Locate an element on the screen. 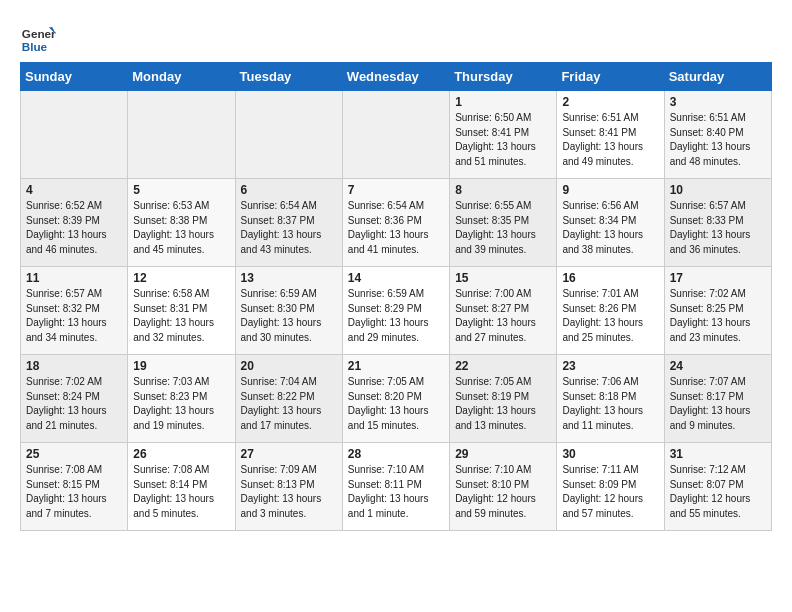  day-number: 22 is located at coordinates (503, 366).